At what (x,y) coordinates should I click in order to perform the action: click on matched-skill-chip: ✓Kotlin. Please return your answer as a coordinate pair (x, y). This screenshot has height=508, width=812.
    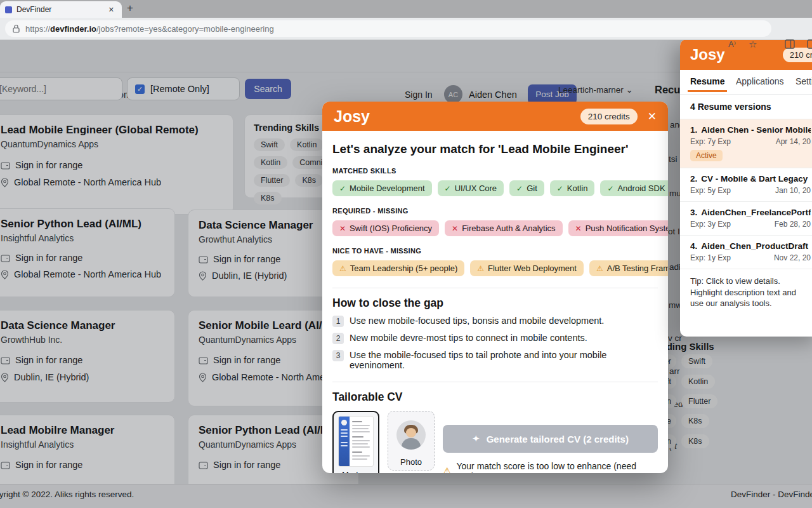
    Looking at the image, I should click on (572, 188).